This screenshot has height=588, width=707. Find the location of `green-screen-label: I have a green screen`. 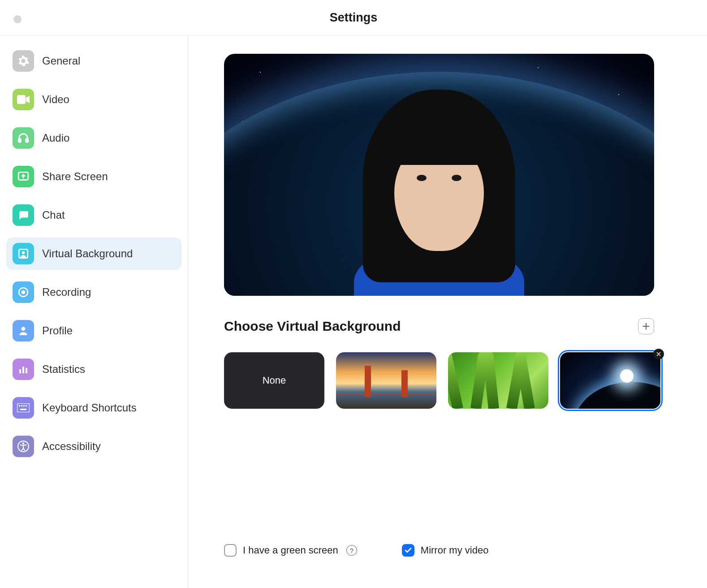

green-screen-label: I have a green screen is located at coordinates (290, 550).